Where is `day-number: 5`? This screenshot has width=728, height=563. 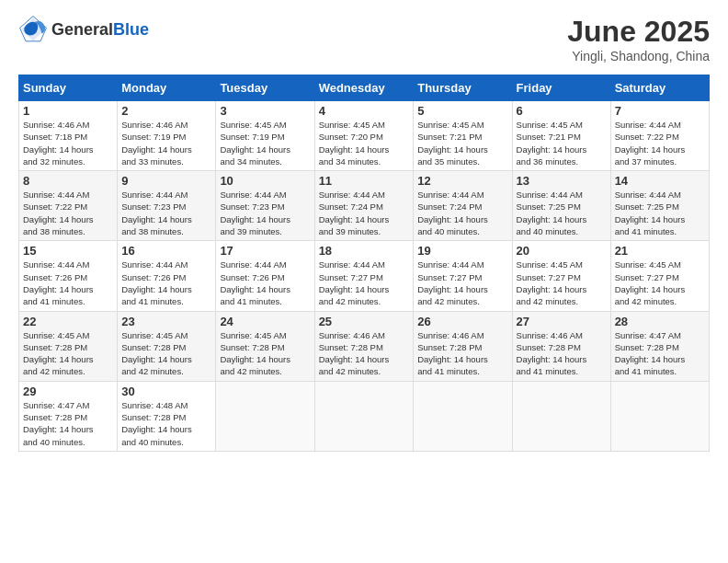
day-number: 5 is located at coordinates (462, 110).